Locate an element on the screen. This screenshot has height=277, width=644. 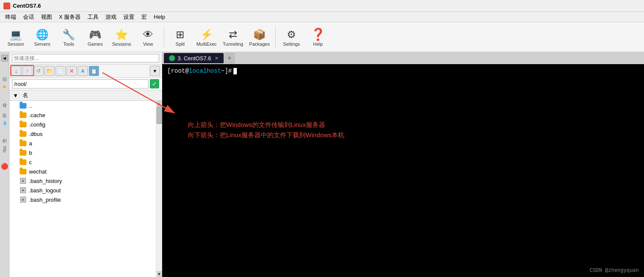
toolbar: 💻 Session 🌐 Servers 🔧 Tools 🎮 Games ⭐ Se… is located at coordinates (322, 37).